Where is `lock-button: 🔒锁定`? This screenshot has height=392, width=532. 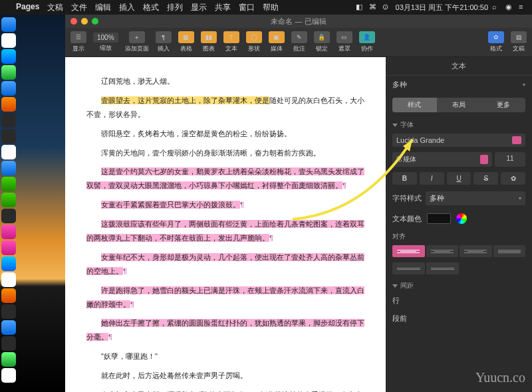 lock-button: 🔒锁定 is located at coordinates (322, 43).